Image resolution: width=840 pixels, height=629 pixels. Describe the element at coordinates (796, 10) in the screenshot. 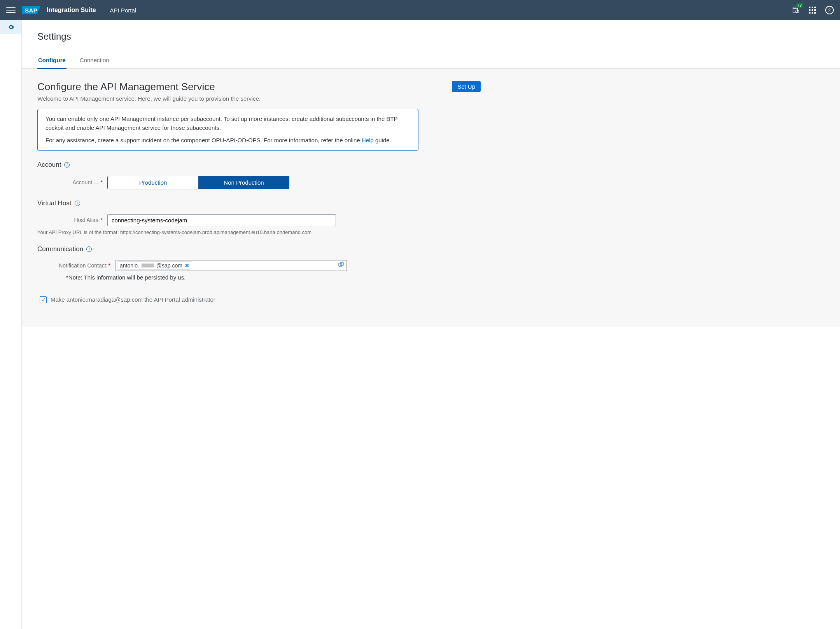

I see `notifications-button: 77` at that location.